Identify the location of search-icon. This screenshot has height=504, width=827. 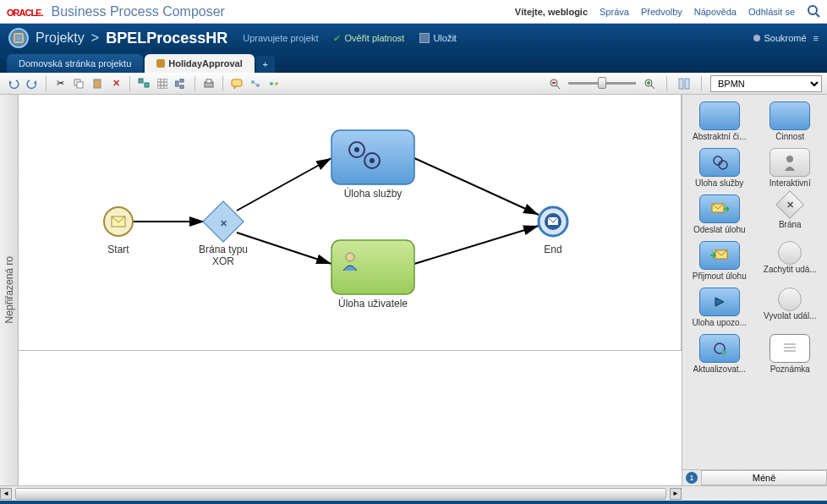
(813, 12).